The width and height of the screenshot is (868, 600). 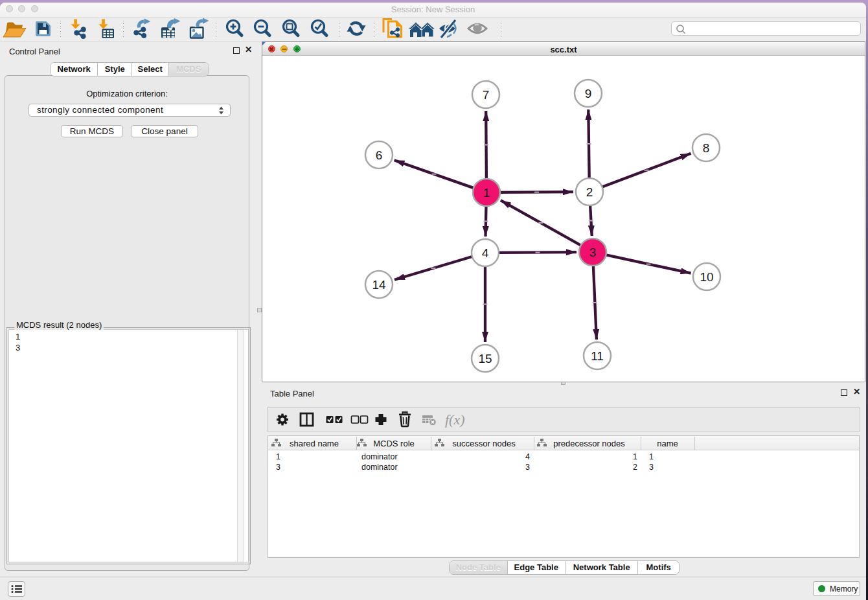 What do you see at coordinates (487, 193) in the screenshot?
I see `svg-text: 1` at bounding box center [487, 193].